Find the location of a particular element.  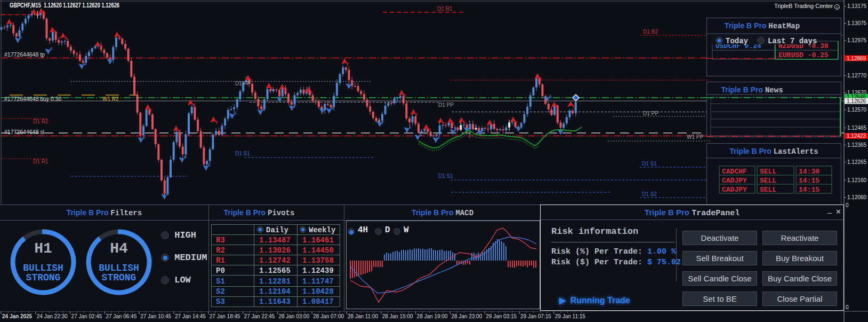

svg-text: 29 Jan 07:15 is located at coordinates (536, 316).